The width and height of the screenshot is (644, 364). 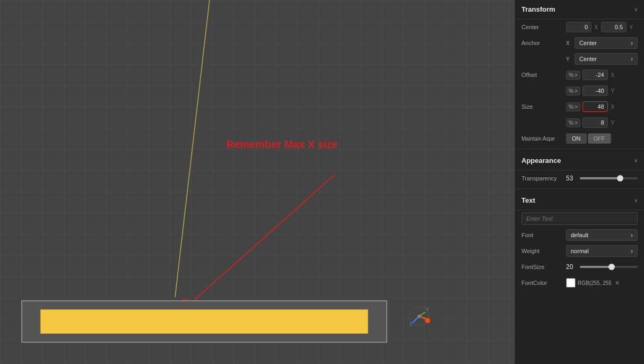 I want to click on fontsize-slider-thumb, so click(x=612, y=267).